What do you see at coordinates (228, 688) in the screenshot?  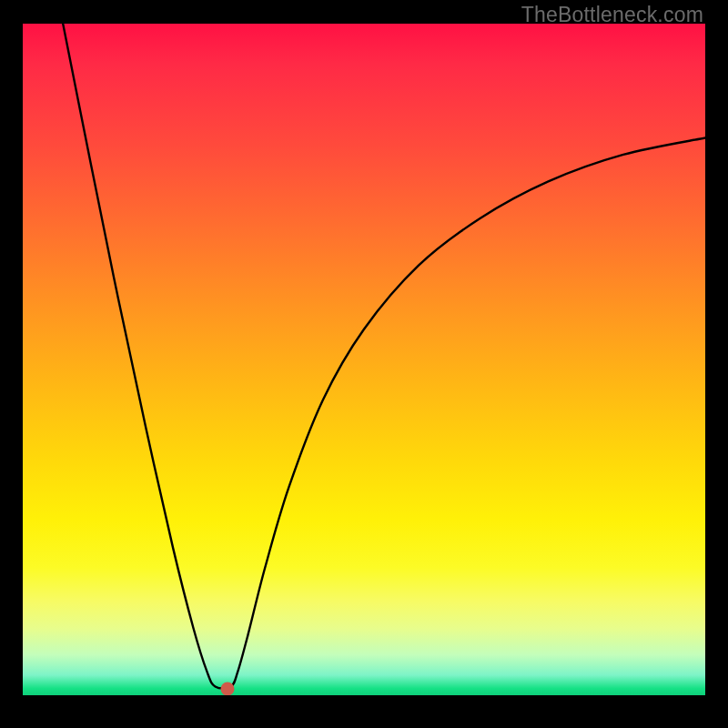 I see `optimal-point-dot` at bounding box center [228, 688].